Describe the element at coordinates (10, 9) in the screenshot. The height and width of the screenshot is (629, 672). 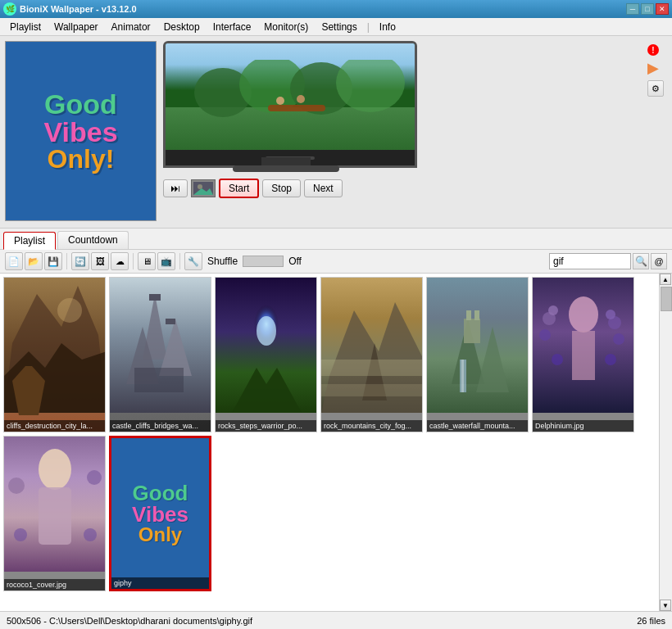
I see `app-icon: 🌿` at that location.